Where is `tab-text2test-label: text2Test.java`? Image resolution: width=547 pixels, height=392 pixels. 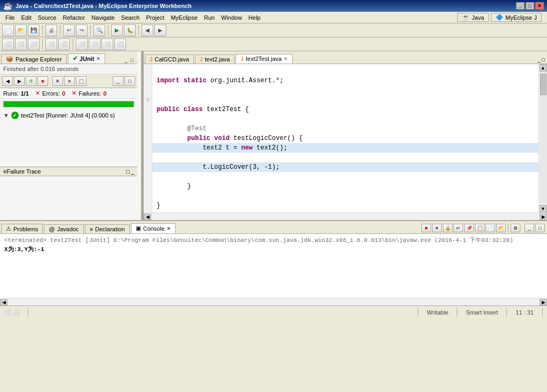
tab-text2test-label: text2Test.java is located at coordinates (264, 59).